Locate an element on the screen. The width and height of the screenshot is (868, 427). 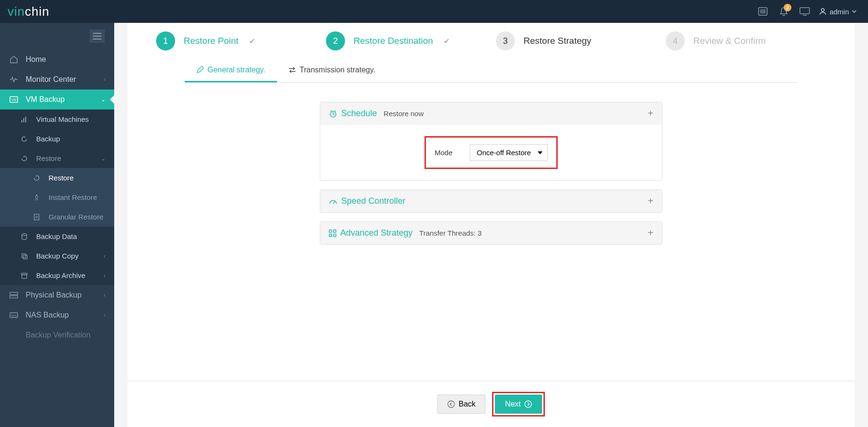
advanced-subtitle: Transfer Threads: 3 is located at coordinates (450, 233).